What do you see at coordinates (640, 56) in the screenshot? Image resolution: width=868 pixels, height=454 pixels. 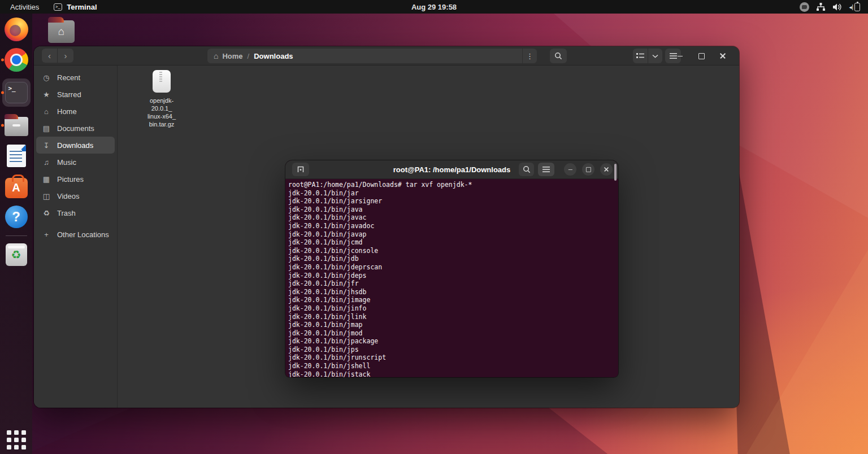 I see `list-view-icon` at bounding box center [640, 56].